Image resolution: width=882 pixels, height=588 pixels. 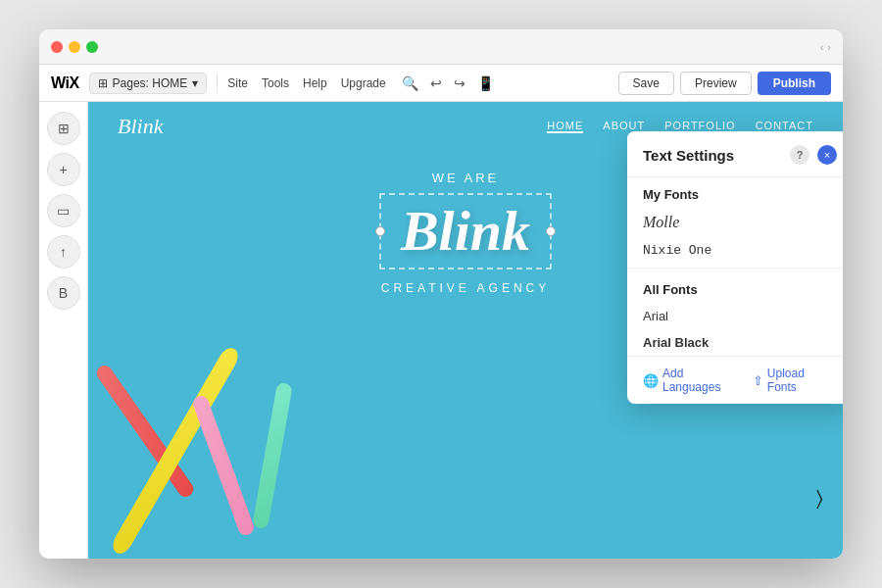 I want to click on blink-selected-text: Blink, so click(x=466, y=231).